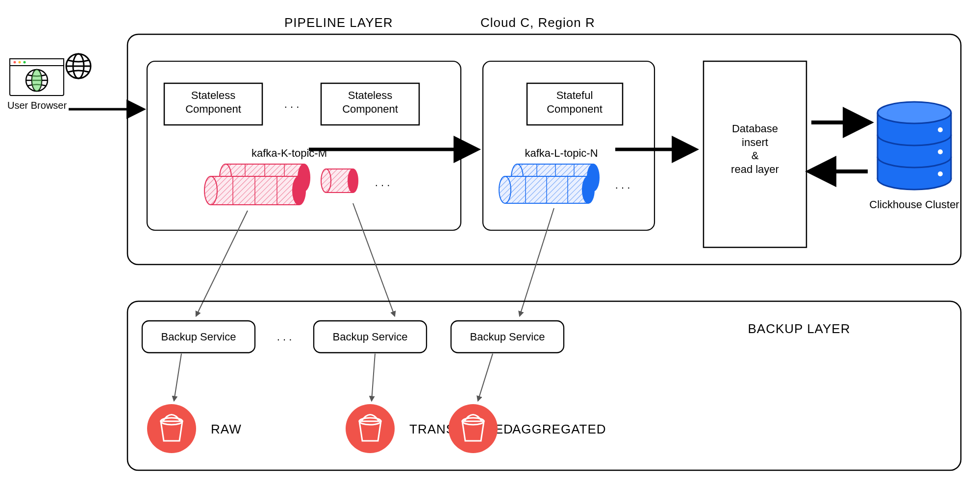 This screenshot has width=980, height=482. What do you see at coordinates (485, 377) in the screenshot?
I see `arrow-backup-3-to-bucket-aggregated` at bounding box center [485, 377].